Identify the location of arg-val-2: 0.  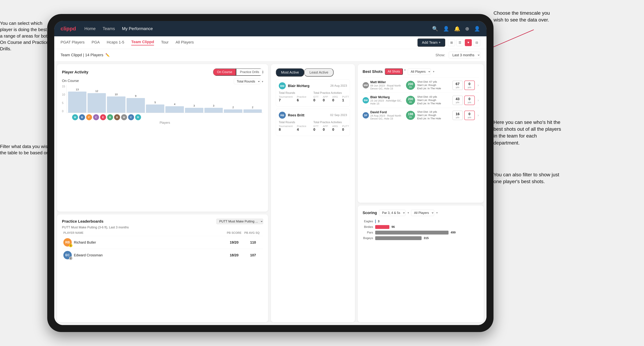
(335, 130).